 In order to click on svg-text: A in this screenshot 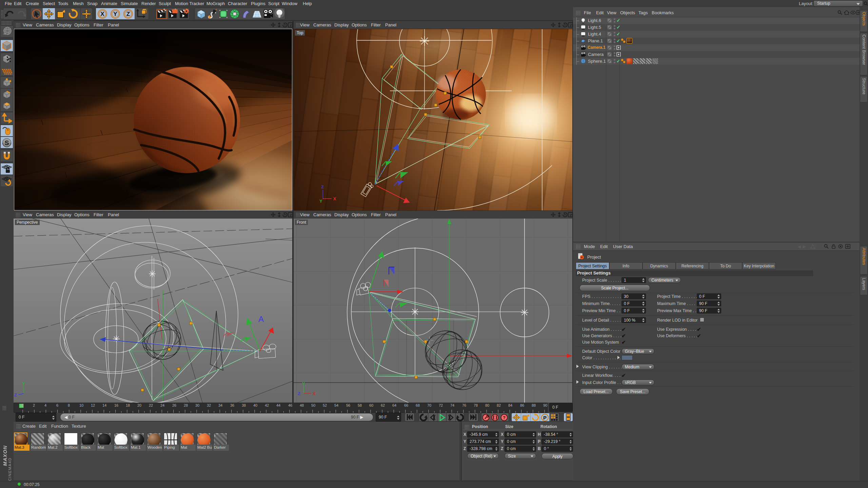, I will do `click(261, 319)`.